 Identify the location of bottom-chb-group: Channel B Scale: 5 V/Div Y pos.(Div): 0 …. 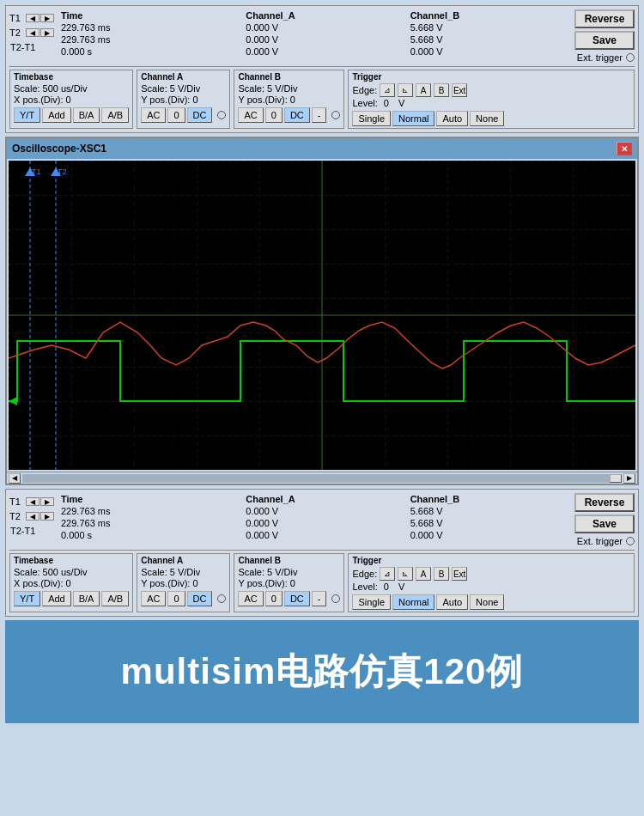
(289, 582).